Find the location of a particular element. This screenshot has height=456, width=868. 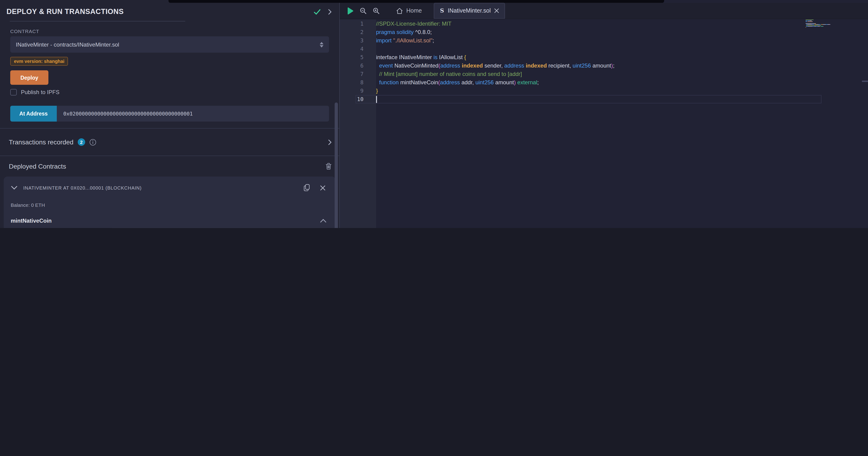

code-line-9: 9} is located at coordinates (604, 91).